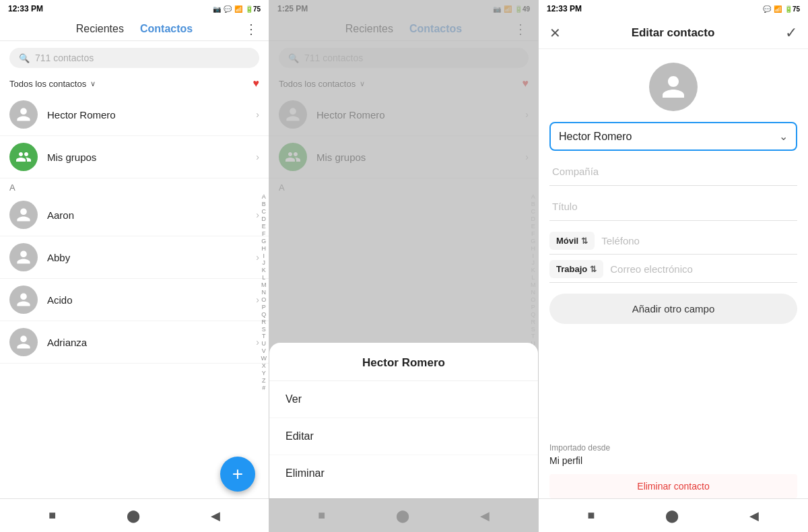 The width and height of the screenshot is (808, 532). Describe the element at coordinates (215, 516) in the screenshot. I see `nav-back-1: ◀` at that location.